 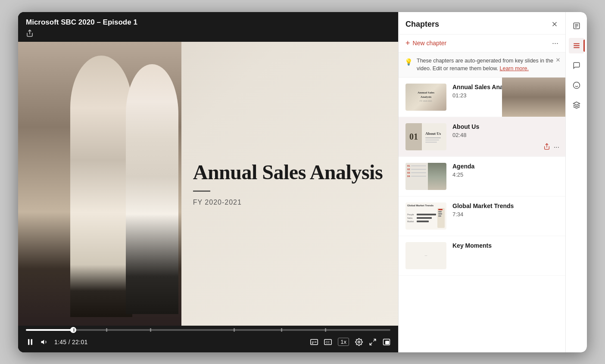 What do you see at coordinates (50, 330) in the screenshot?
I see `progress-filled` at bounding box center [50, 330].